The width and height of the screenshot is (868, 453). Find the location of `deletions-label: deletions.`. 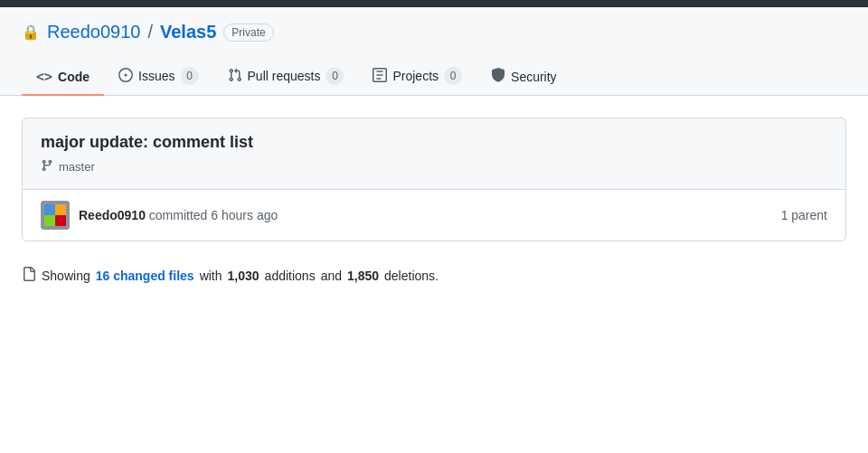

deletions-label: deletions. is located at coordinates (411, 276).